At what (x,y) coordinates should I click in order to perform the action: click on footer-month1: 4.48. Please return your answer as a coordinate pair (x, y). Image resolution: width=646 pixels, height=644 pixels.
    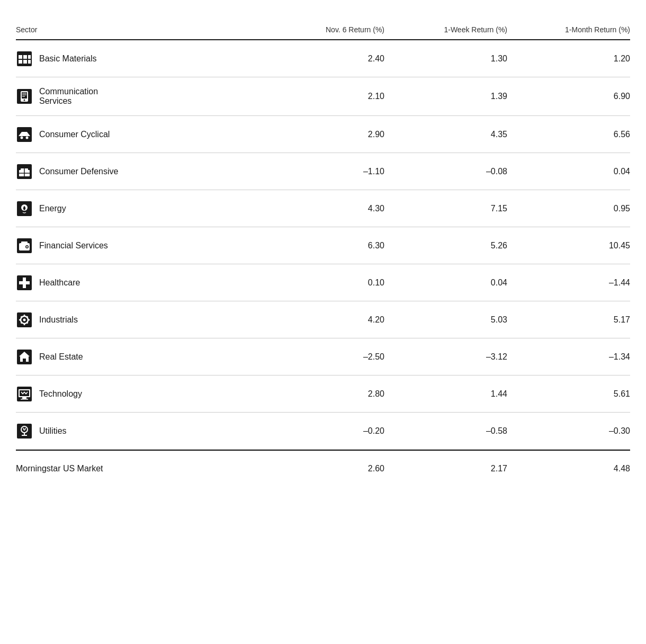
    Looking at the image, I should click on (569, 469).